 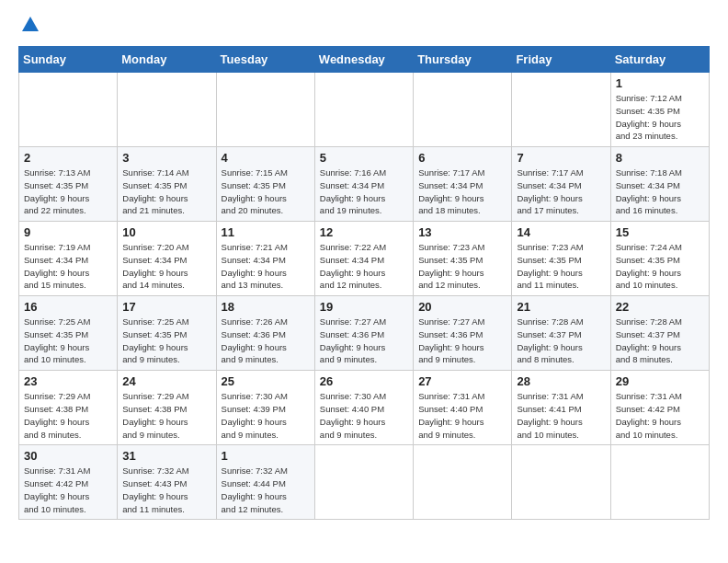 I want to click on calendar-cell: 30Sunrise: 7:31 AMSunset: 4:42 PMDayligh…, so click(x=68, y=482).